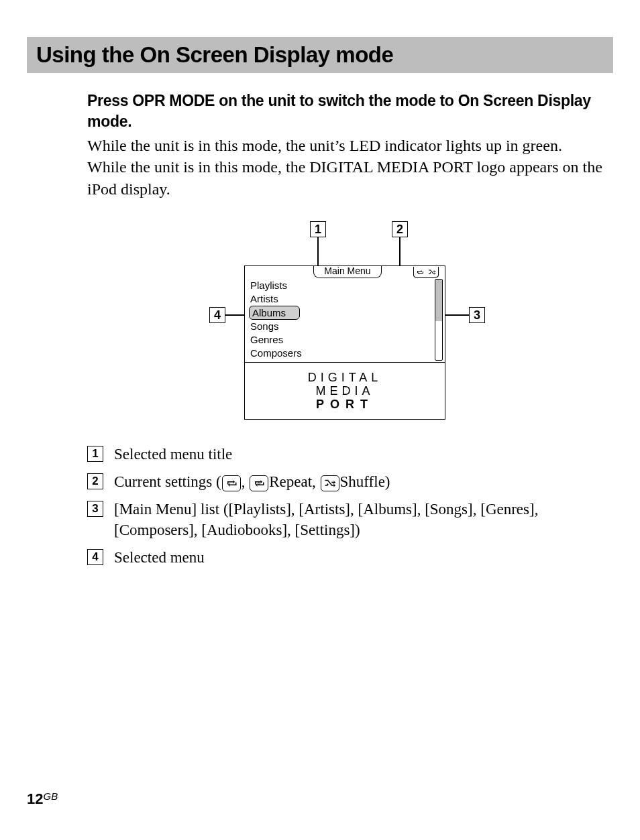 This screenshot has width=640, height=840. I want to click on menu-item-artists: Artists, so click(340, 299).